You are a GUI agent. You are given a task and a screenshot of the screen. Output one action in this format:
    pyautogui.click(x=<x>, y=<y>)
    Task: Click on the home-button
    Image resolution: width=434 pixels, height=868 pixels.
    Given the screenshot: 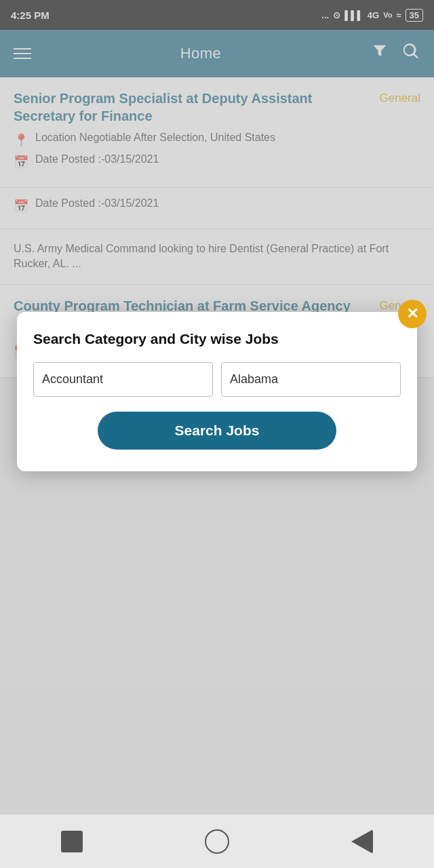 What is the action you would take?
    pyautogui.click(x=217, y=842)
    